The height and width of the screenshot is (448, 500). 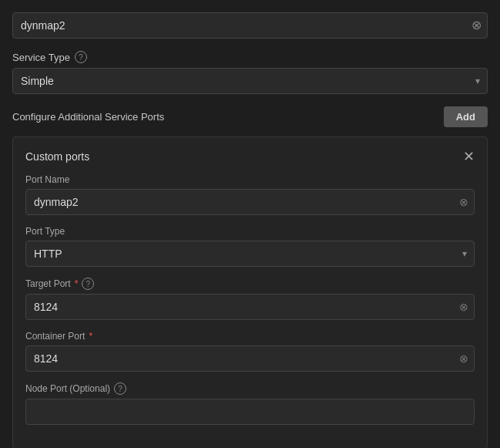 What do you see at coordinates (250, 157) in the screenshot?
I see `custom-ports-panel-header: Custom ports ✕` at bounding box center [250, 157].